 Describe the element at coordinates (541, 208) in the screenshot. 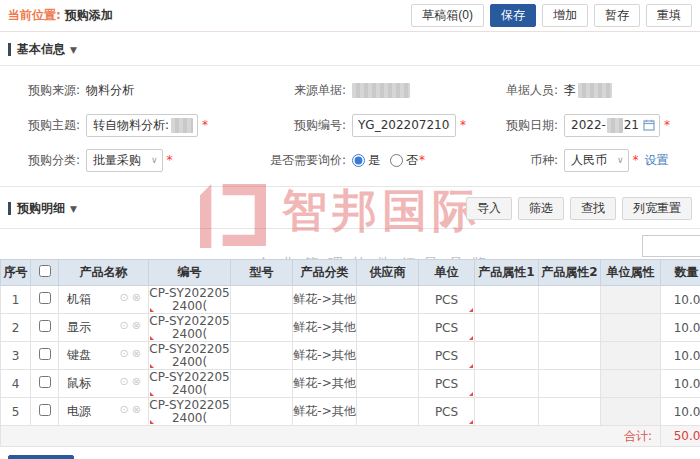

I see `filter-button: 筛选` at that location.